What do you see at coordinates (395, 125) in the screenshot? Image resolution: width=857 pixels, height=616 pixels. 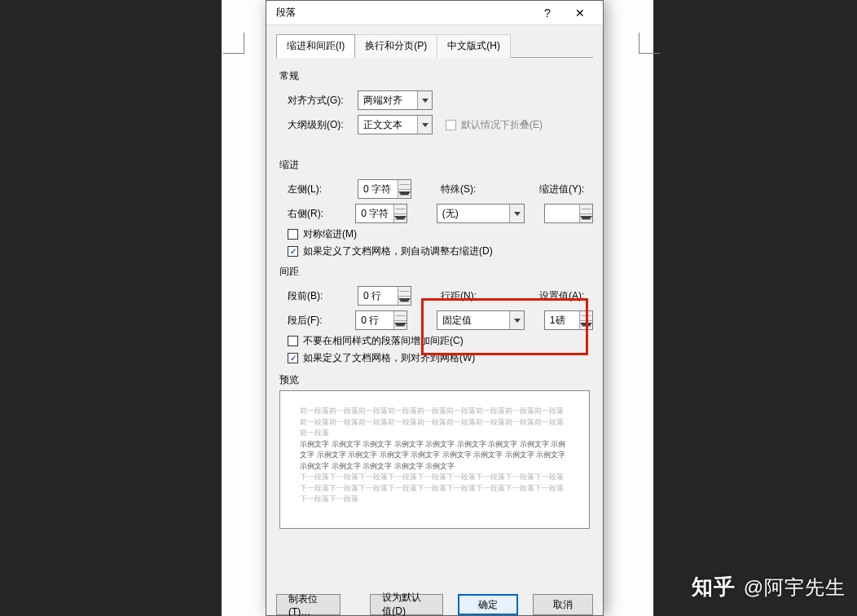 I see `outline-combo: 正文文本` at bounding box center [395, 125].